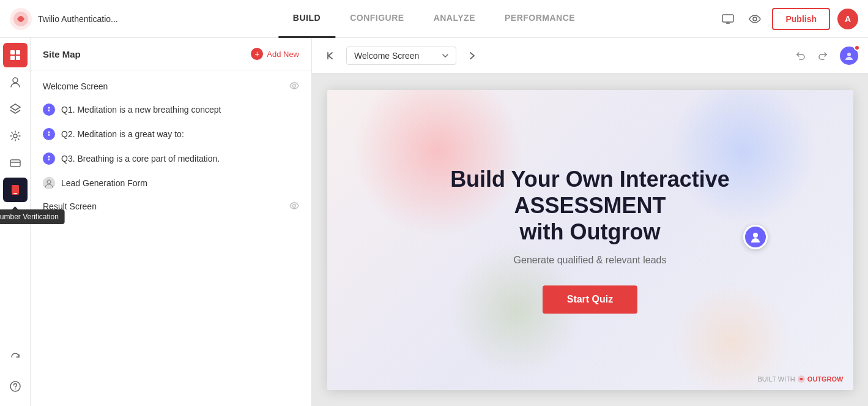 This screenshot has width=868, height=406. Describe the element at coordinates (171, 110) in the screenshot. I see `sidebar-item-q1: Q1. Meditation is a new breathing concep…` at that location.